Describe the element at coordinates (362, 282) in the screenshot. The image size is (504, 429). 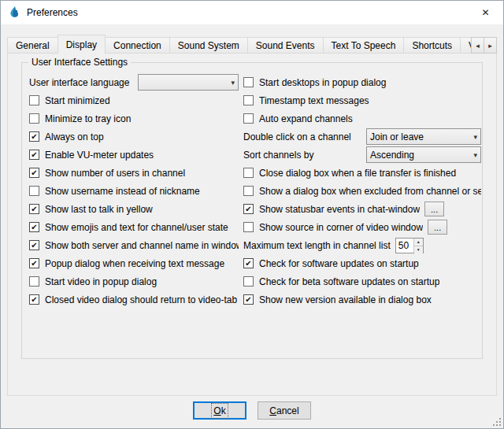
I see `checkbox-row: Check for beta software updates on start…` at that location.